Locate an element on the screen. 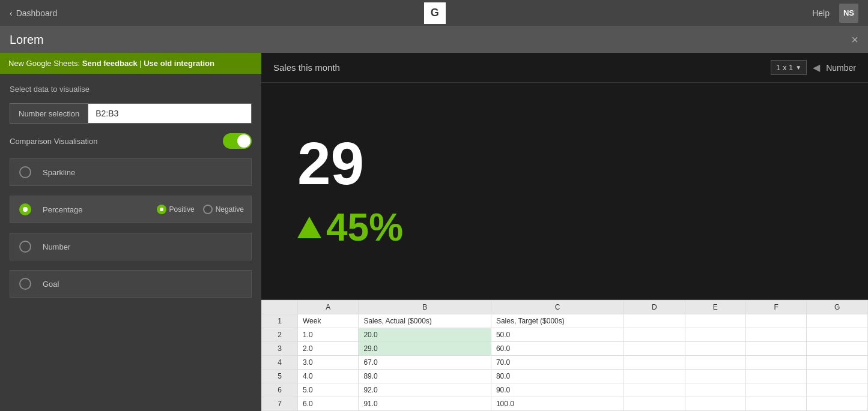  table-cell: 89.0 is located at coordinates (425, 377).